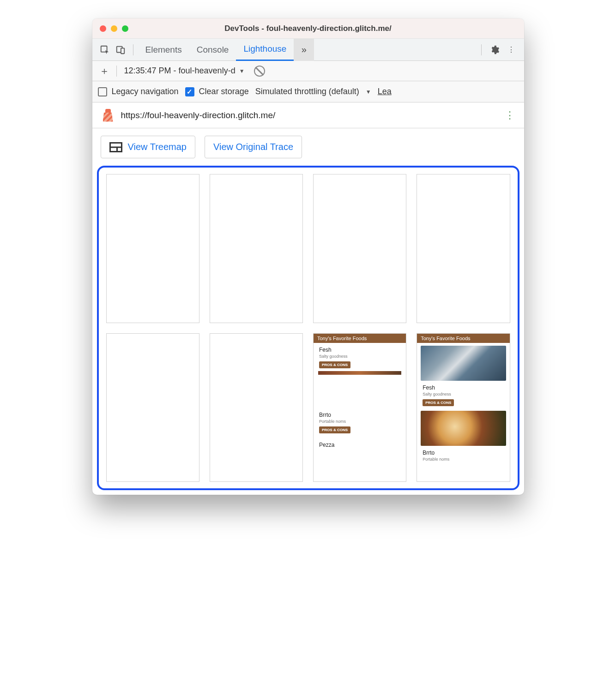  Describe the element at coordinates (304, 50) in the screenshot. I see `tab-overflow: »` at that location.